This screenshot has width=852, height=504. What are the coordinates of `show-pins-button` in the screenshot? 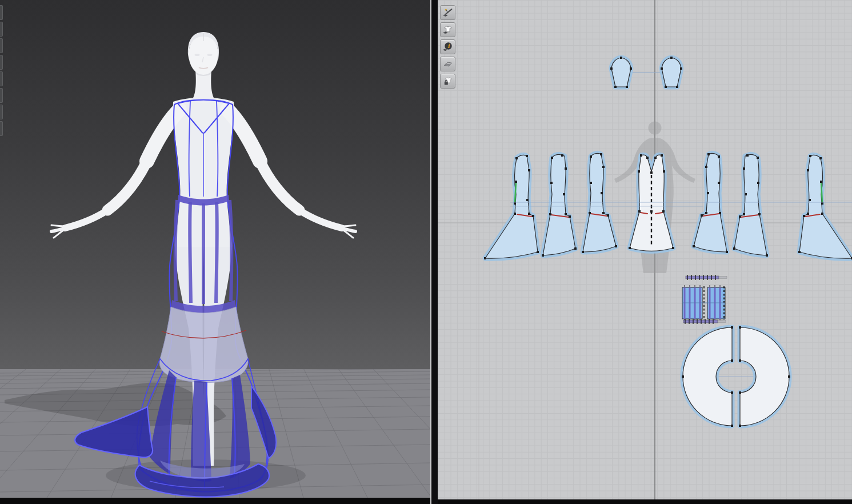 It's located at (448, 13).